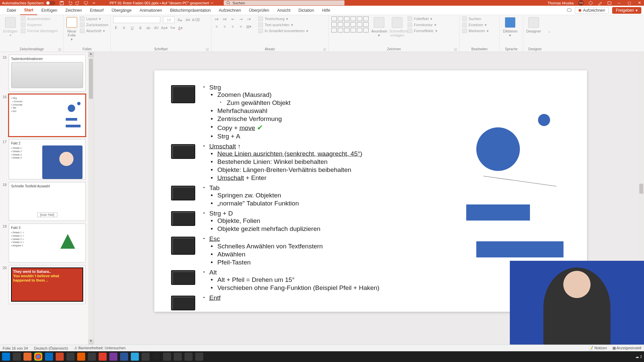  Describe the element at coordinates (86, 3) in the screenshot. I see `present-icon` at that location.